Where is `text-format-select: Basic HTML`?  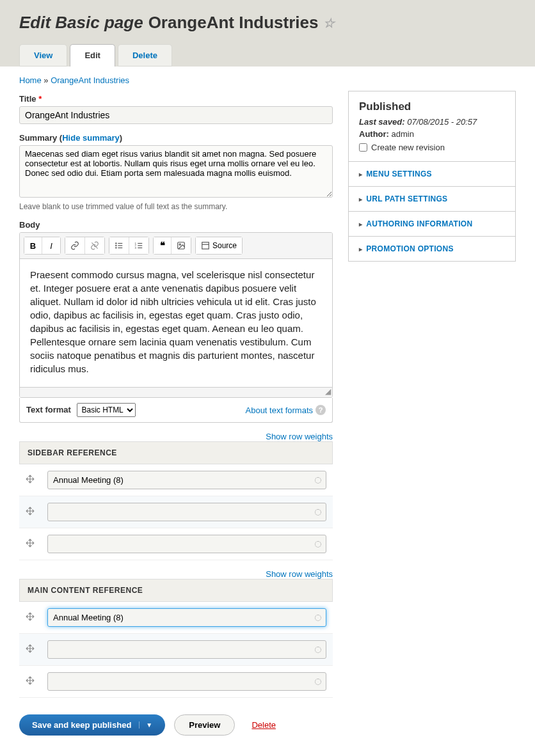 text-format-select: Basic HTML is located at coordinates (106, 410).